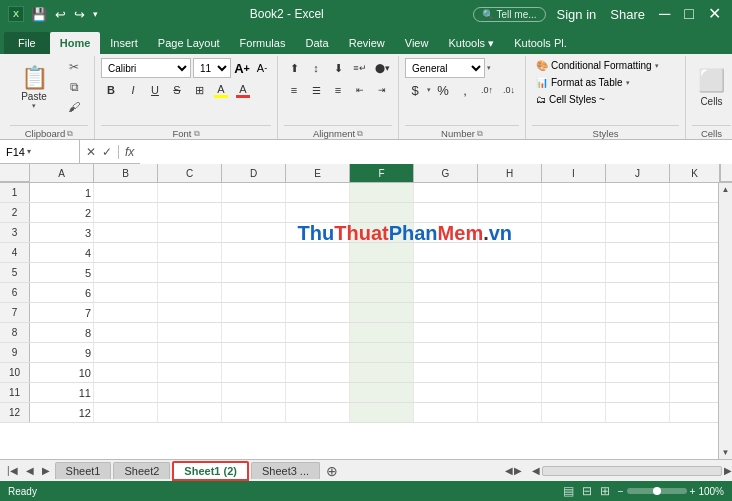 The image size is (732, 501). I want to click on align-right-btn: ≡, so click(338, 90).